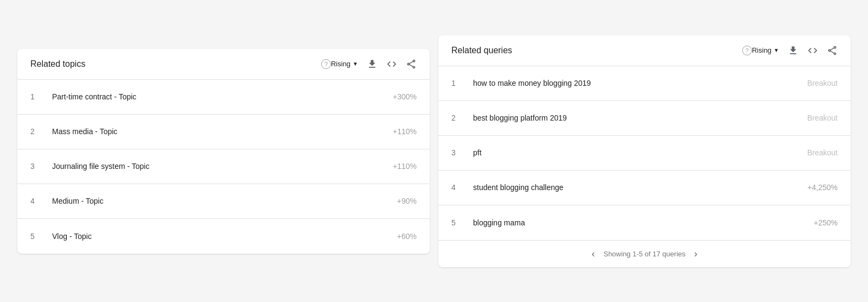 This screenshot has width=868, height=302. What do you see at coordinates (407, 236) in the screenshot?
I see `row-value: +60%` at bounding box center [407, 236].